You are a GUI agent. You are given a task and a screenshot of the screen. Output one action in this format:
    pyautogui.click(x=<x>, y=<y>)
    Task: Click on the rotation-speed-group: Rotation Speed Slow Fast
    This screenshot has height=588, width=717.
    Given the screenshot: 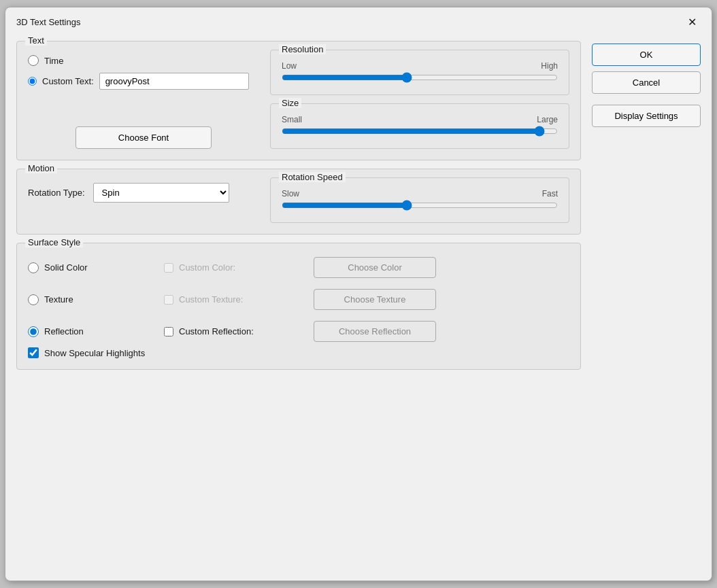 What is the action you would take?
    pyautogui.click(x=420, y=200)
    